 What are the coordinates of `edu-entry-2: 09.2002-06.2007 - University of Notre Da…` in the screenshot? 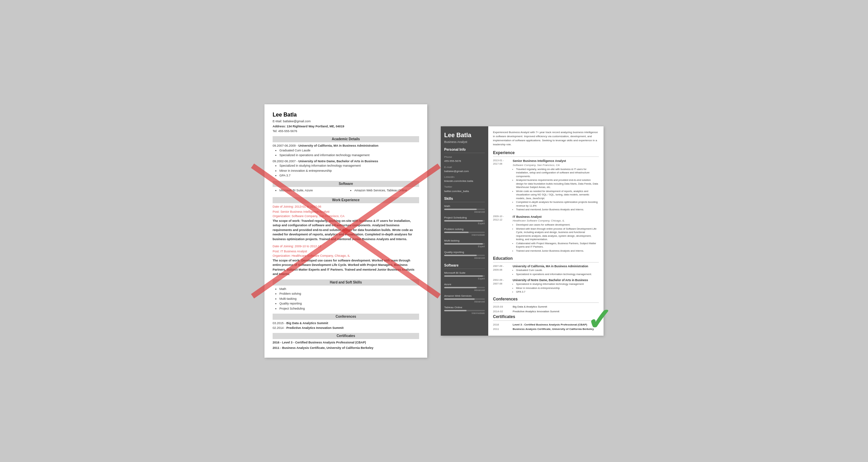 It's located at (346, 169).